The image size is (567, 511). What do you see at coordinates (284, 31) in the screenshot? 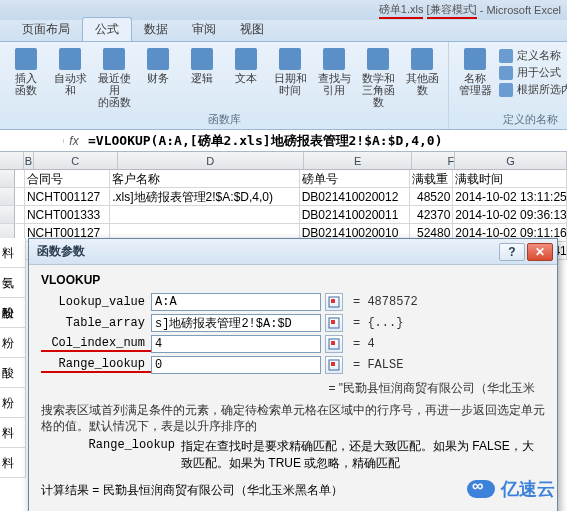
I see `ribbon-tabs: 页面布局 公式 数据 审阅 视图` at bounding box center [284, 31].